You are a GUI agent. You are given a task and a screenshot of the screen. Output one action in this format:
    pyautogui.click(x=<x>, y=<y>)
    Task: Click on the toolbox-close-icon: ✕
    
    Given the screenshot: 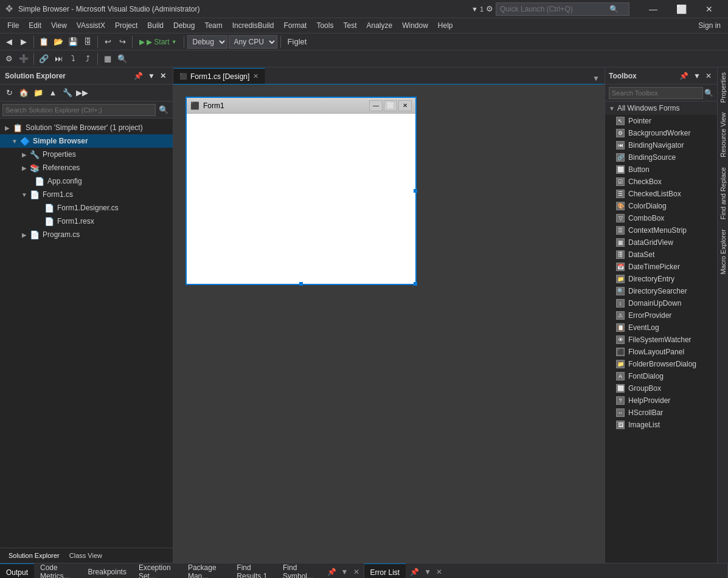 What is the action you would take?
    pyautogui.click(x=709, y=76)
    